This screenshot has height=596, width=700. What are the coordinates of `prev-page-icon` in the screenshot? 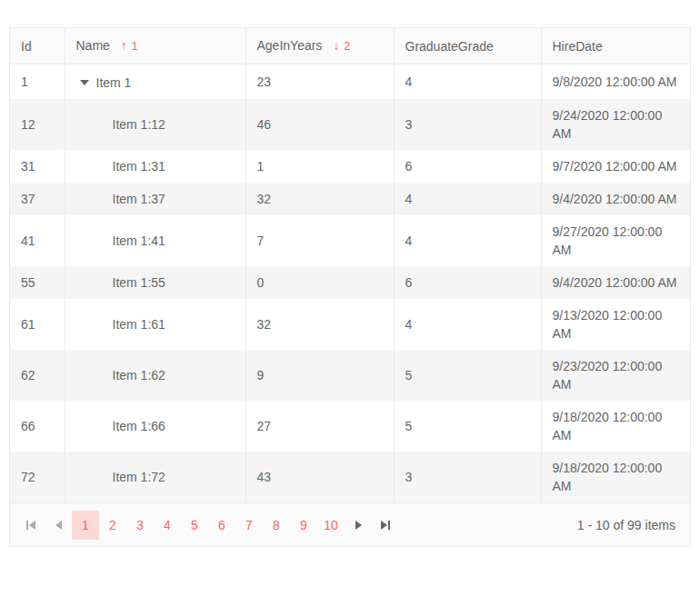 It's located at (58, 525).